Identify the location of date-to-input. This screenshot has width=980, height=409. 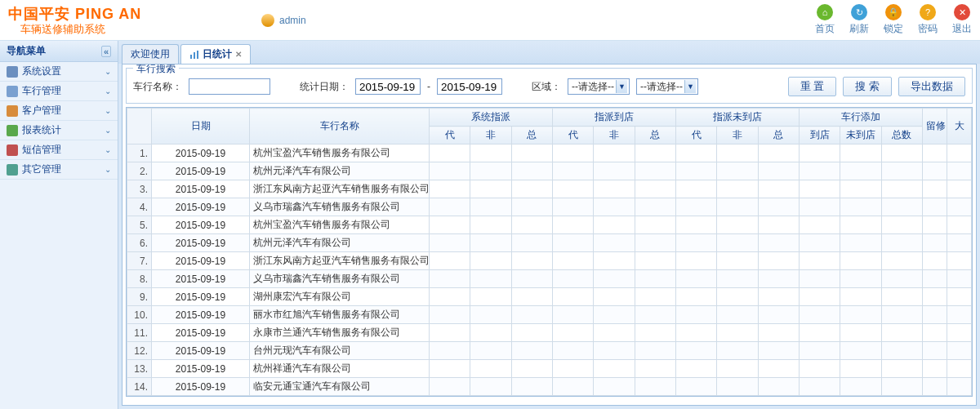
(470, 87).